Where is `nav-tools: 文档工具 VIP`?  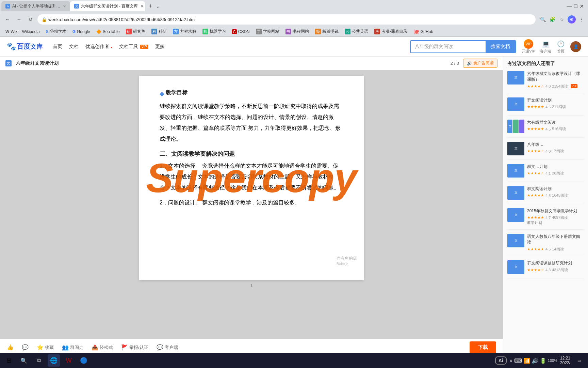 nav-tools: 文档工具 VIP is located at coordinates (134, 47).